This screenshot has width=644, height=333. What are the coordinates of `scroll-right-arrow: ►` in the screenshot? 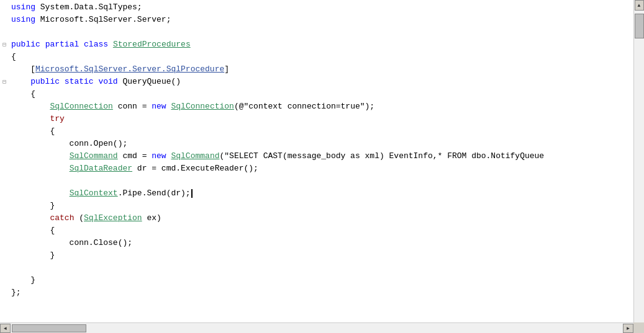 It's located at (628, 329).